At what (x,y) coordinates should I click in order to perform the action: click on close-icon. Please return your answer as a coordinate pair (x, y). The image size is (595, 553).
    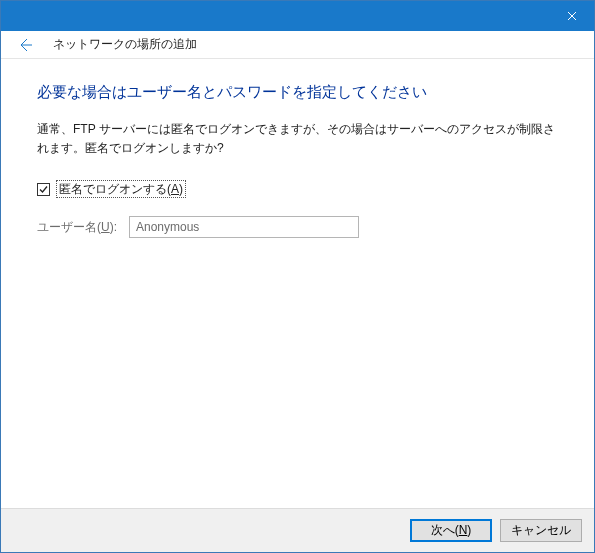
    Looking at the image, I should click on (572, 16).